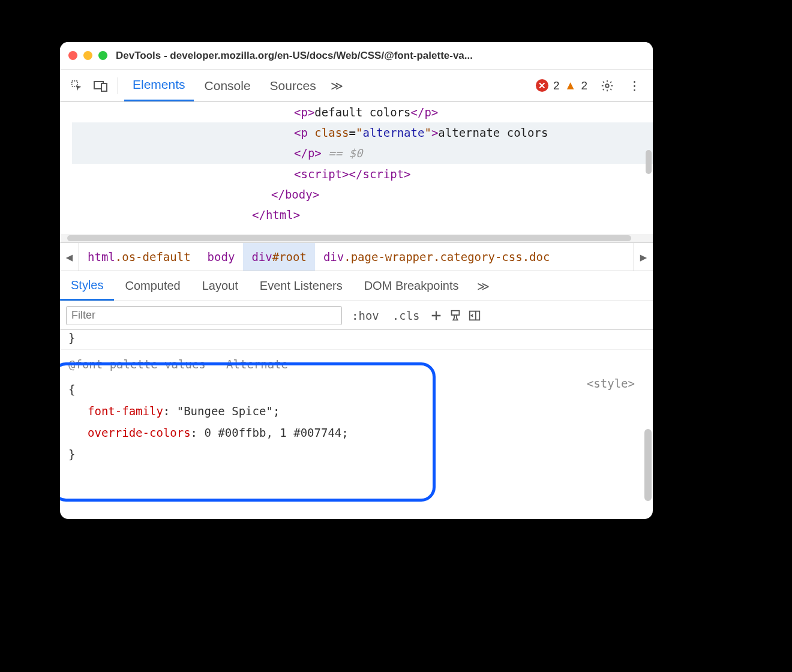 Image resolution: width=792 pixels, height=672 pixels. I want to click on titlebar: DevTools - developer.mozilla.org/en-US/d…, so click(356, 56).